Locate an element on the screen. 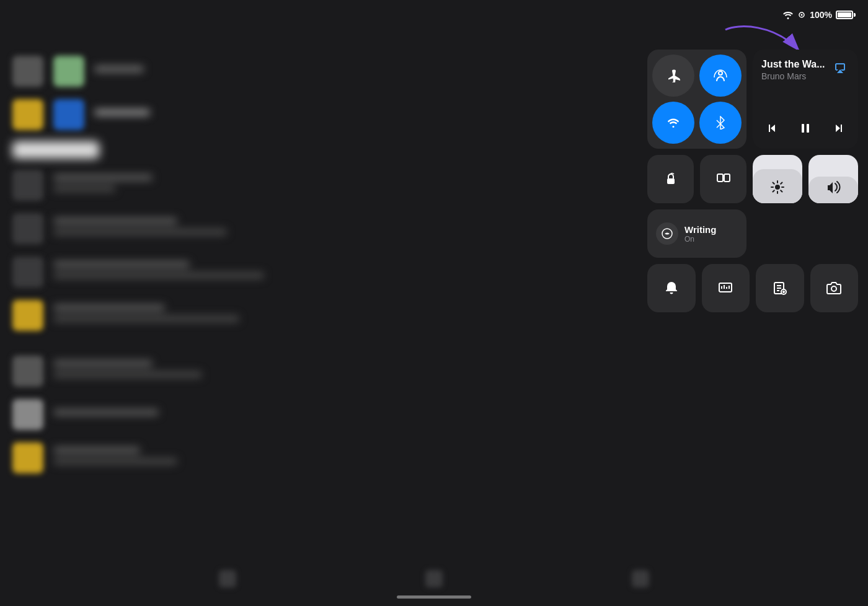 This screenshot has width=868, height=606. location-icon is located at coordinates (802, 15).